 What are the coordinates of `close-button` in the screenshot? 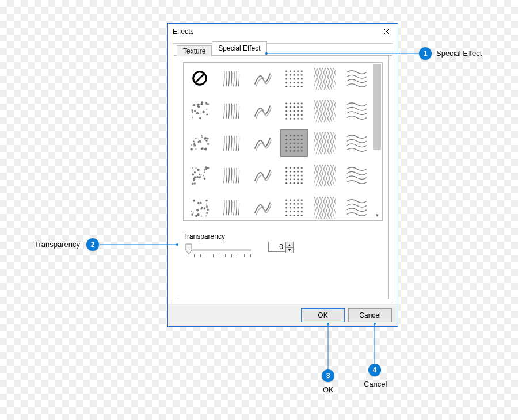 It's located at (387, 32).